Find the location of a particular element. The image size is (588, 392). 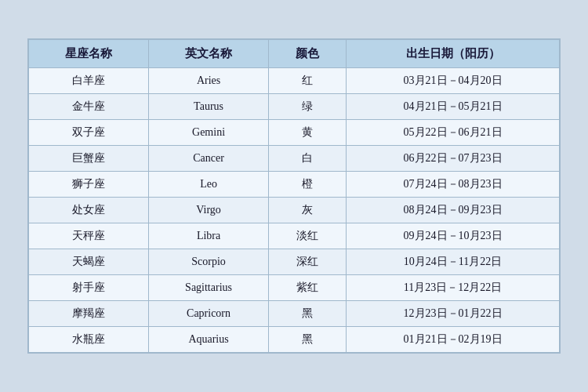

cell-color: 淡红 is located at coordinates (307, 237).